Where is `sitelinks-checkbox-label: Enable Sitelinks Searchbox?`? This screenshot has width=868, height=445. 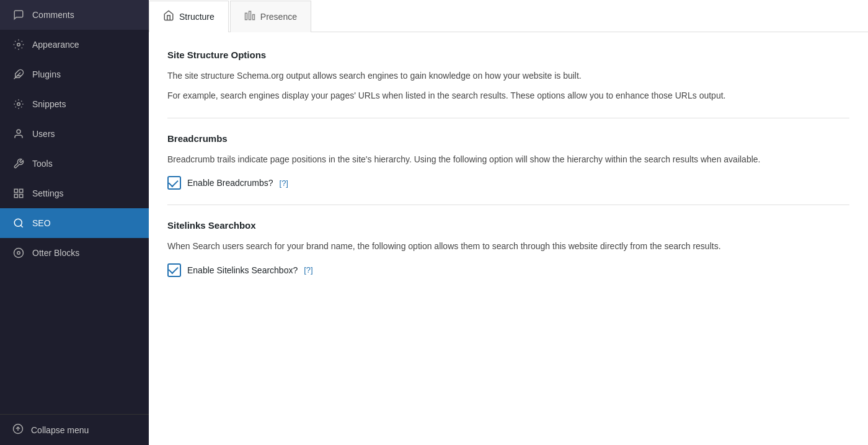 sitelinks-checkbox-label: Enable Sitelinks Searchbox? is located at coordinates (242, 270).